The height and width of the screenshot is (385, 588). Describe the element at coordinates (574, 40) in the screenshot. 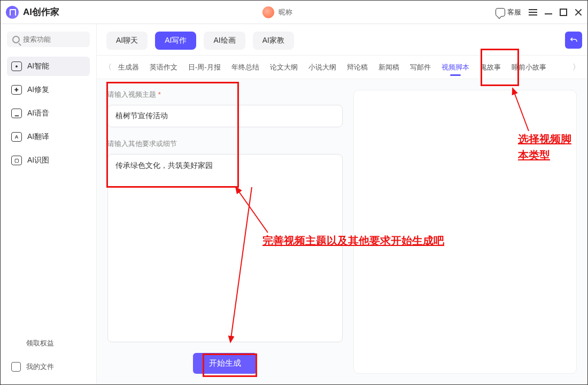

I see `back-button` at that location.